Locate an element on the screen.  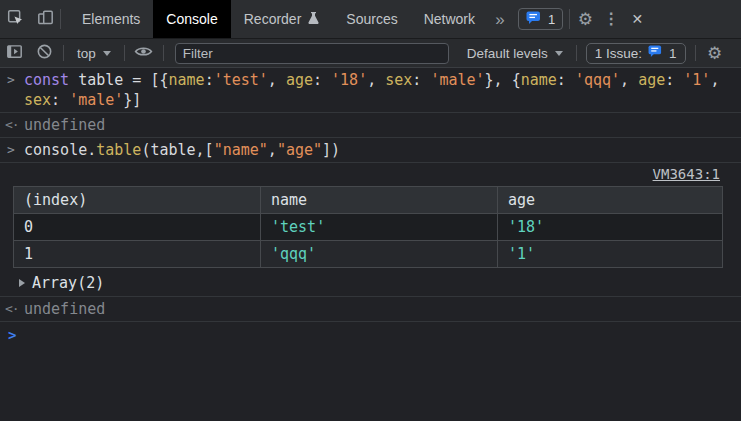
live-expression-button is located at coordinates (144, 53).